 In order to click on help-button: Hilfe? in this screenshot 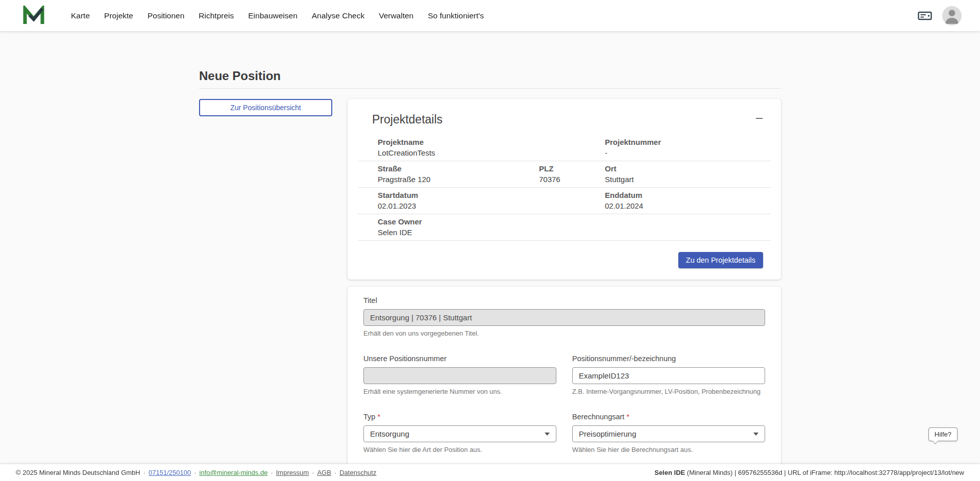, I will do `click(943, 435)`.